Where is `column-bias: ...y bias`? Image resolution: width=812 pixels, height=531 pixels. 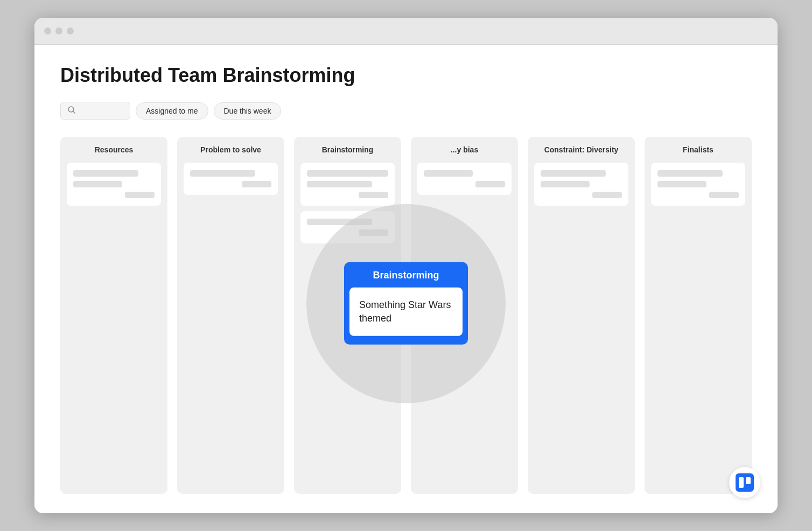 column-bias: ...y bias is located at coordinates (464, 316).